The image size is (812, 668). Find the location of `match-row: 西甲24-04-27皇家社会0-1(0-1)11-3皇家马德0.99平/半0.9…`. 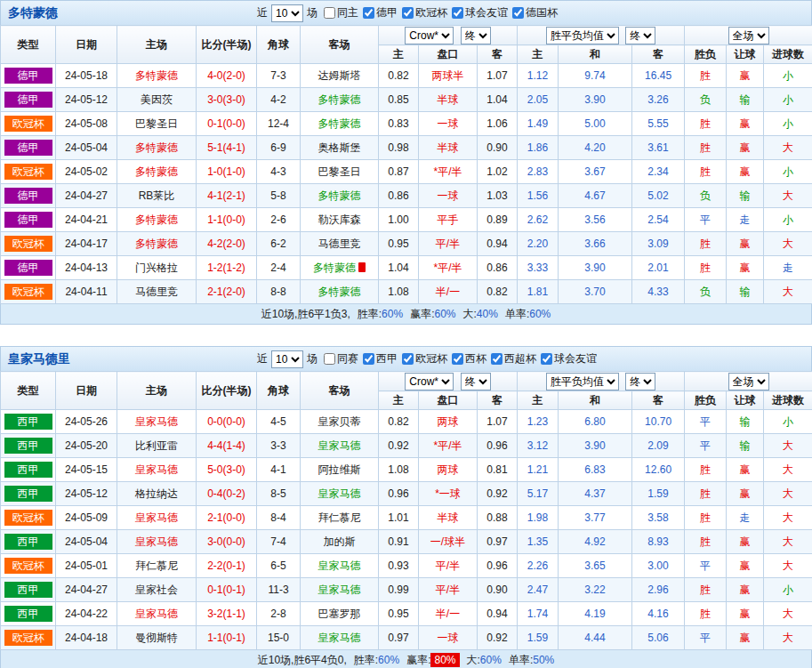

match-row: 西甲24-04-27皇家社会0-1(0-1)11-3皇家马德0.99平/半0.9… is located at coordinates (406, 591).